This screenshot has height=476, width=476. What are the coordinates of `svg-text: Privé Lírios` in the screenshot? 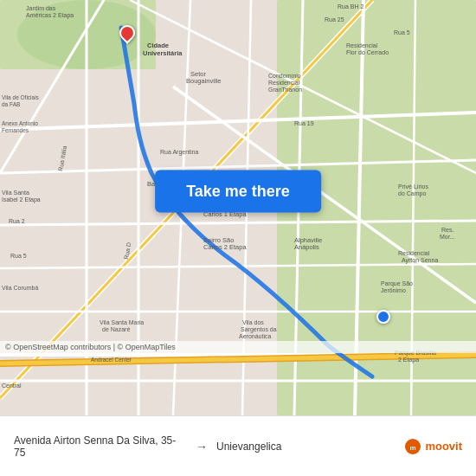 It's located at (414, 187).